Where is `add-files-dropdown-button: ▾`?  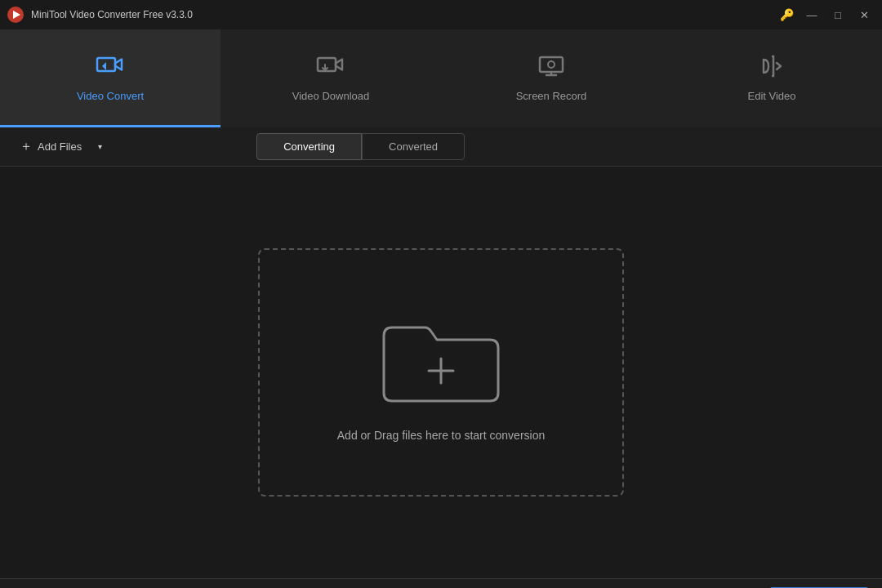
add-files-dropdown-button: ▾ is located at coordinates (100, 147).